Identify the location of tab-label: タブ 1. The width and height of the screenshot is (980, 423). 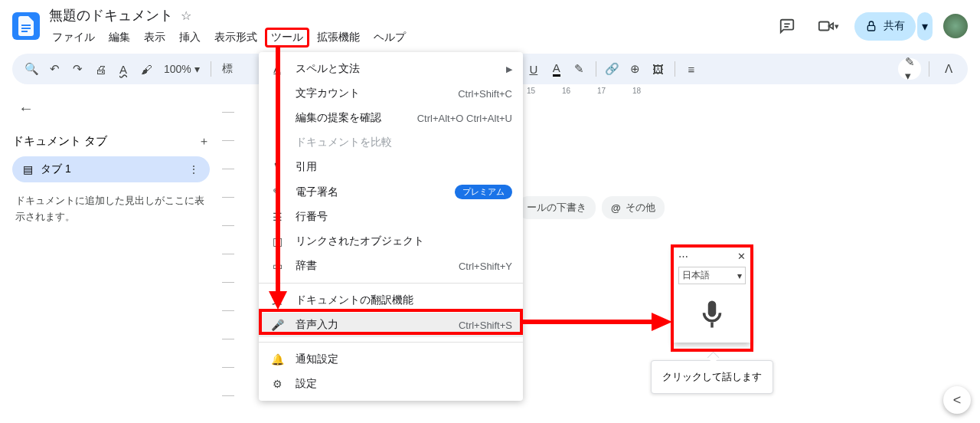
(56, 169).